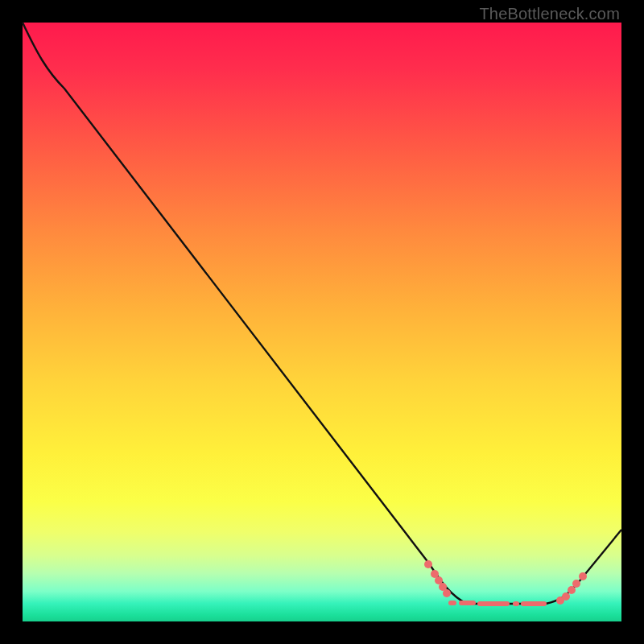  Describe the element at coordinates (549, 14) in the screenshot. I see `watermark-text: TheBottleneck.com` at that location.